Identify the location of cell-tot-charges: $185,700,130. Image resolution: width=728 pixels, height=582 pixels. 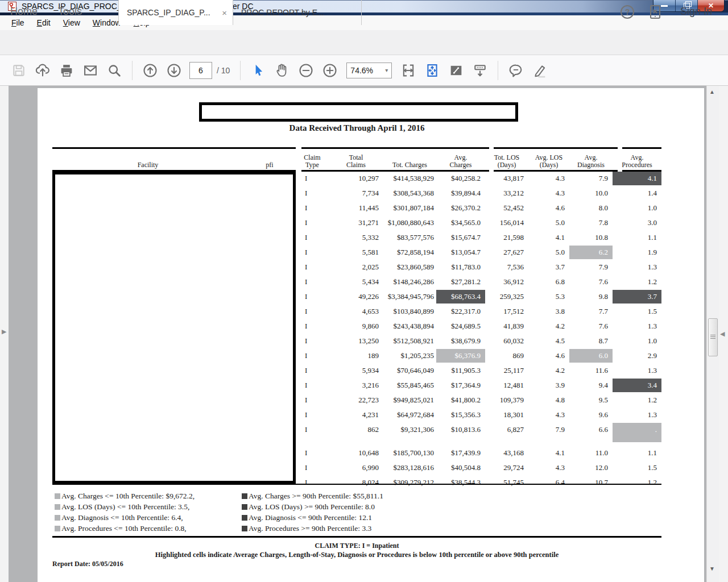
(410, 453).